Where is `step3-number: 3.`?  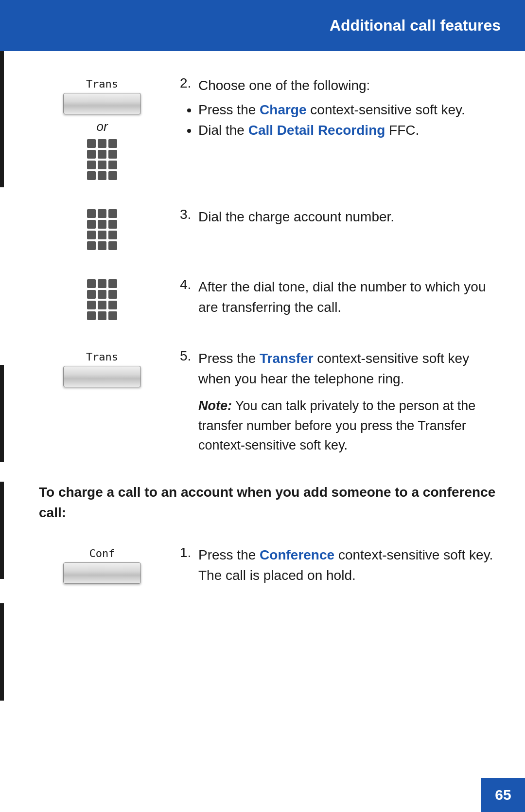 step3-number: 3. is located at coordinates (189, 215).